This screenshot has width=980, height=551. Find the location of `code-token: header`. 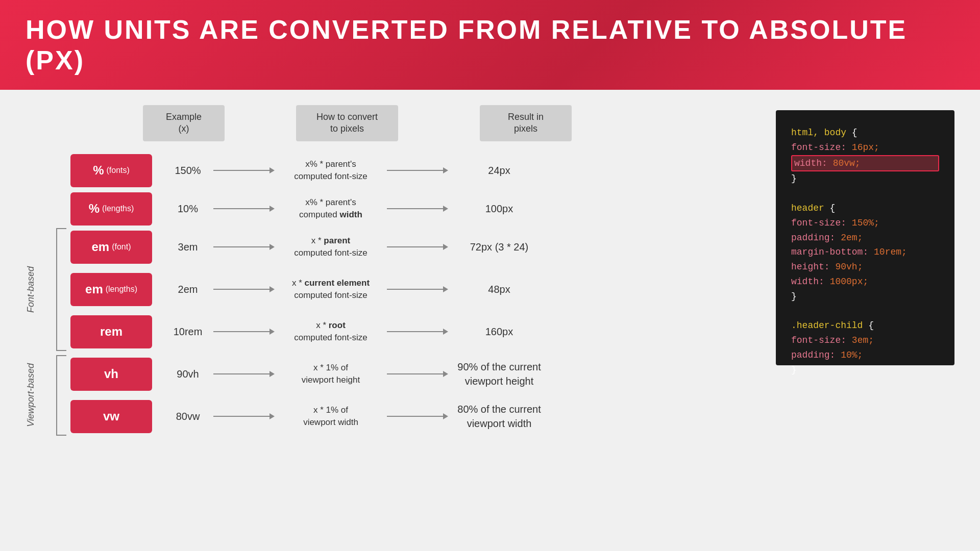

code-token: header is located at coordinates (807, 208).